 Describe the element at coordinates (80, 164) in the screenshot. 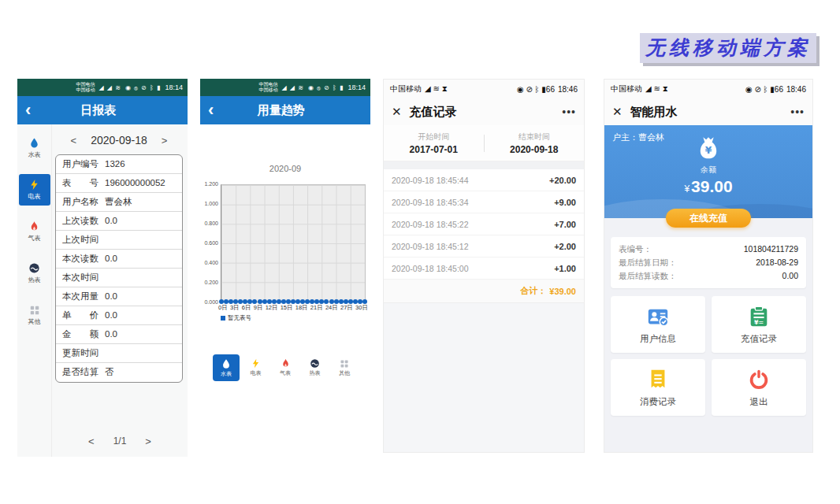

I see `form-row-label: 用户编号` at that location.